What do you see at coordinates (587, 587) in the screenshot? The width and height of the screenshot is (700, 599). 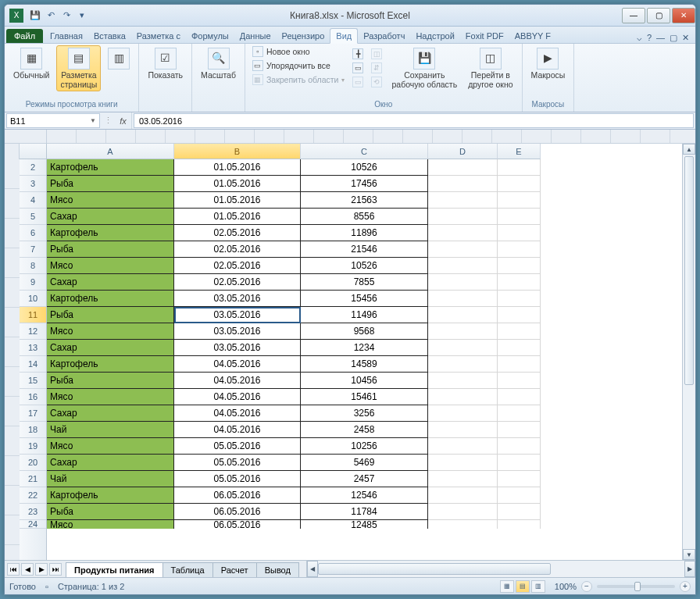 I see `zoom-out-button: −` at bounding box center [587, 587].